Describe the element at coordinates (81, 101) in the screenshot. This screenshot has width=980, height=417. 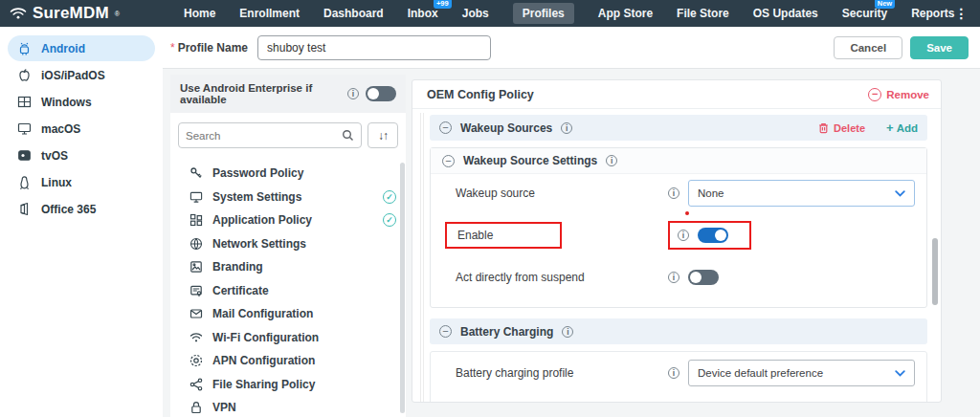
I see `sidebar-item-windows: Windows` at that location.